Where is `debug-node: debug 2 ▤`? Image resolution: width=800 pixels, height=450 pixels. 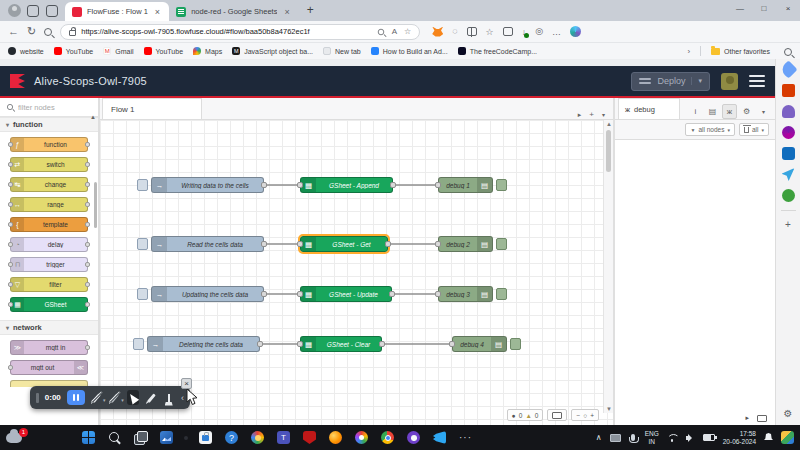
debug-node: debug 2 ▤ is located at coordinates (466, 244).